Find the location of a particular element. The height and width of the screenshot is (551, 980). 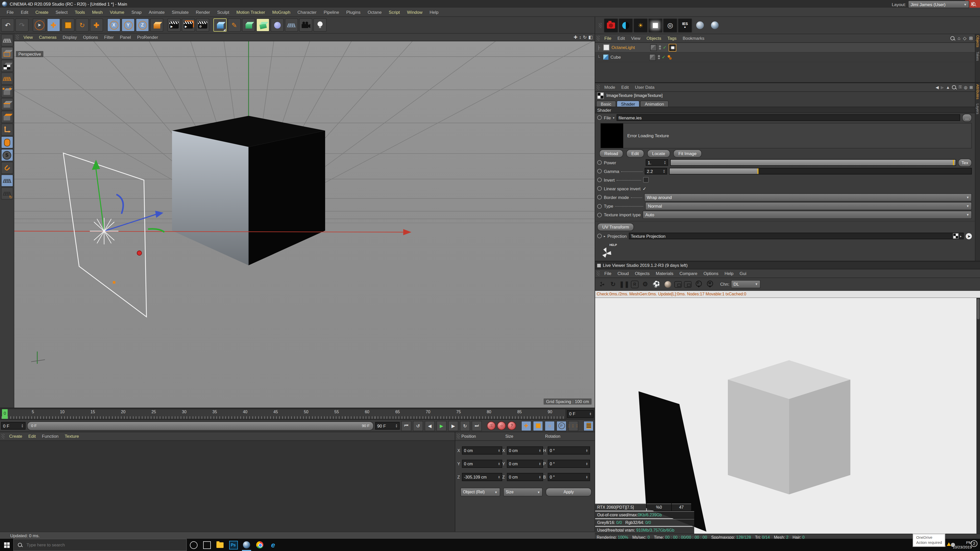

menu-item: Script is located at coordinates (394, 12).